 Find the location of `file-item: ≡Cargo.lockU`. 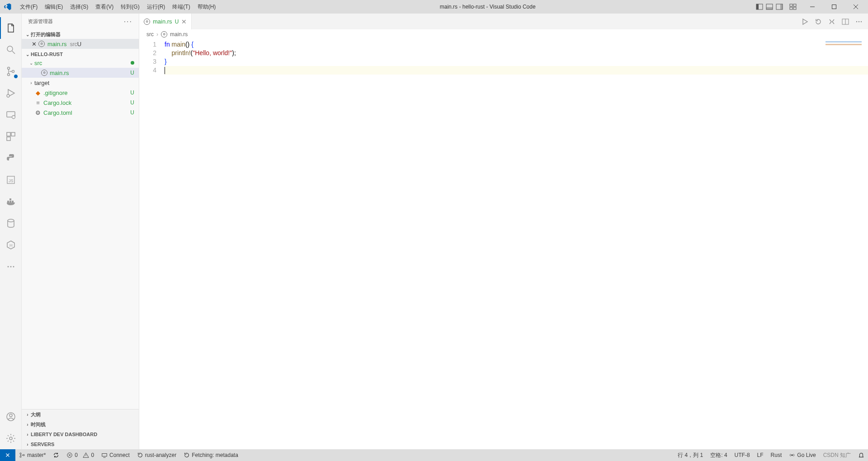

file-item: ≡Cargo.lockU is located at coordinates (80, 103).